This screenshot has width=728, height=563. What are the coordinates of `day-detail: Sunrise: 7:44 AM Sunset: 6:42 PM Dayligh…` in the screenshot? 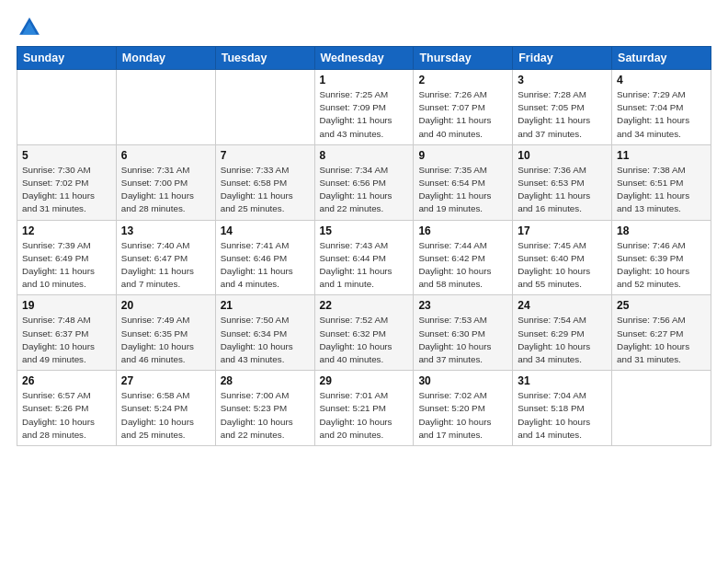 It's located at (463, 265).